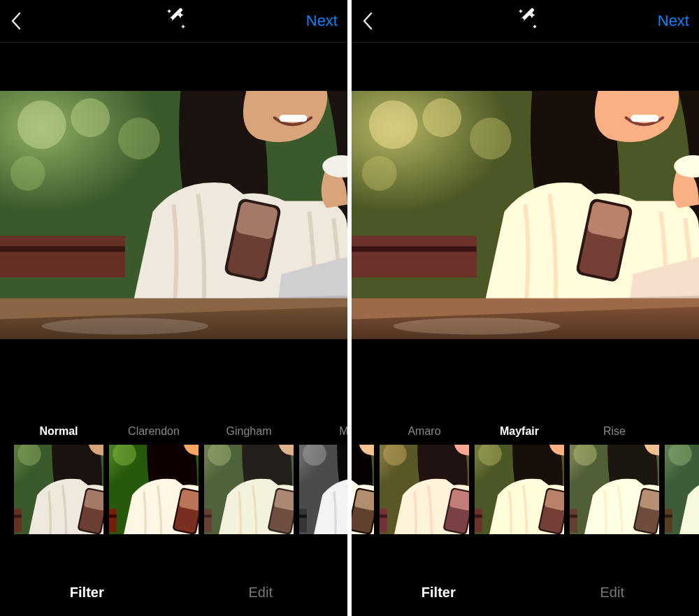  What do you see at coordinates (154, 488) in the screenshot?
I see `filter-option: Clarendon` at bounding box center [154, 488].